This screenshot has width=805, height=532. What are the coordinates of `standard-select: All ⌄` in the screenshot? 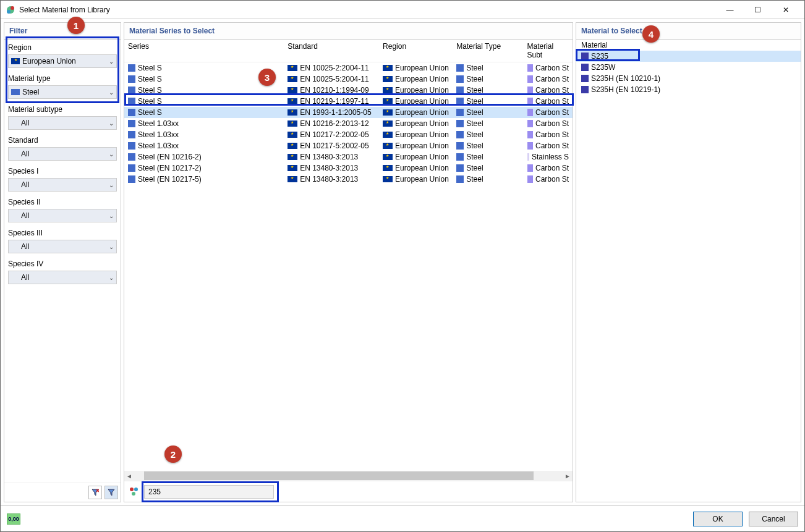 It's located at (62, 154).